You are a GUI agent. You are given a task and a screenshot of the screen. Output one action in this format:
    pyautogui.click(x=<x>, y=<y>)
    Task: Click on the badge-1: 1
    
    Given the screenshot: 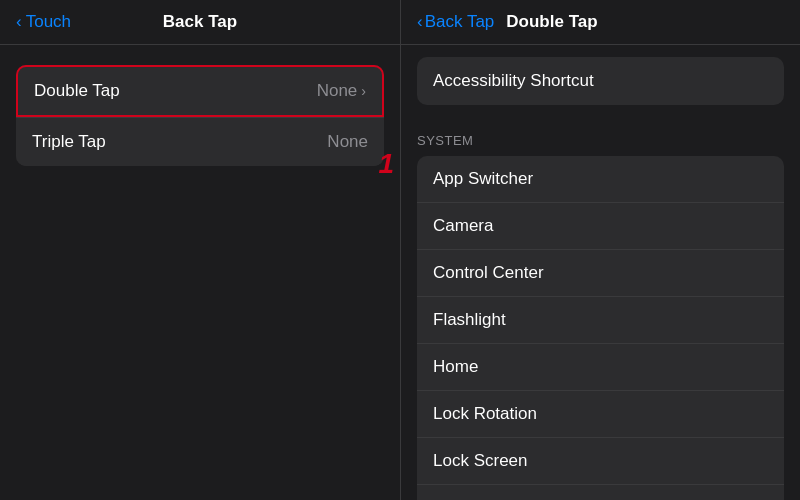 What is the action you would take?
    pyautogui.click(x=386, y=164)
    